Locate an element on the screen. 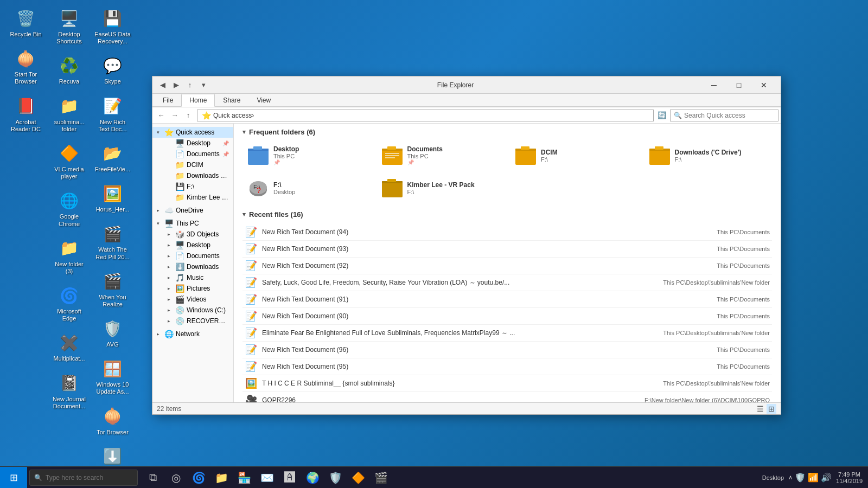 Image resolution: width=868 pixels, height=488 pixels. maximize-button: □ is located at coordinates (739, 85).